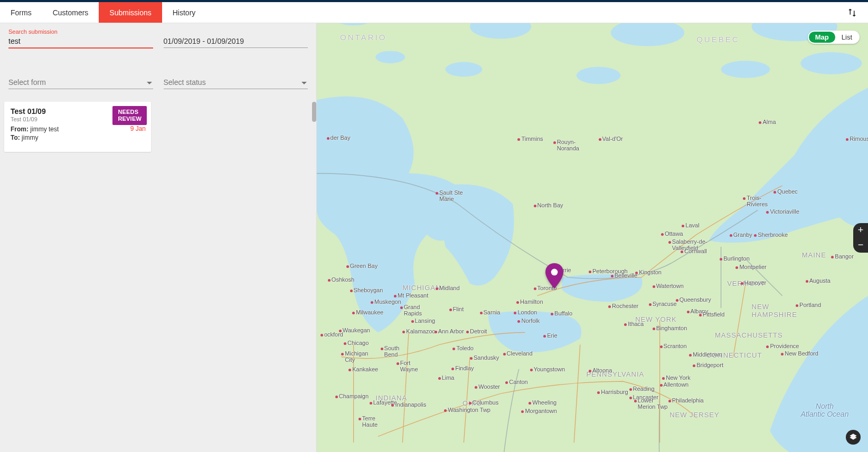 This screenshot has height=452, width=868. Describe the element at coordinates (820, 281) in the screenshot. I see `city-label: Augusta` at that location.